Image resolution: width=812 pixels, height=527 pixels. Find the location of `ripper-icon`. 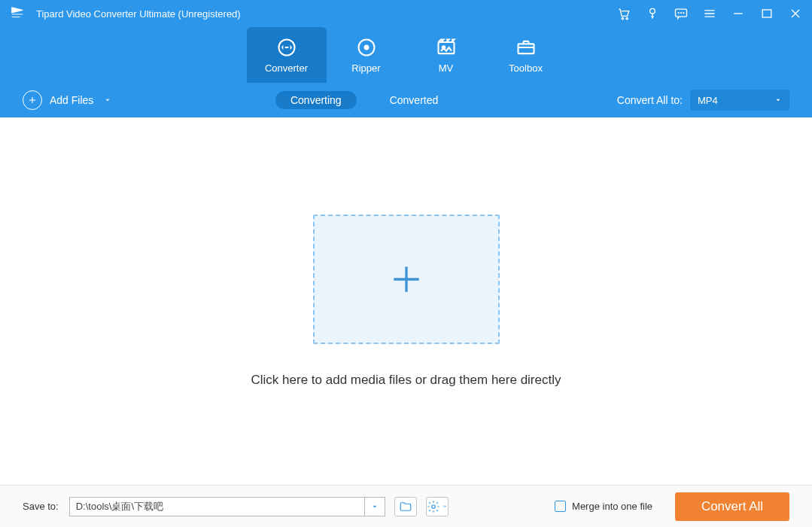

ripper-icon is located at coordinates (366, 47).